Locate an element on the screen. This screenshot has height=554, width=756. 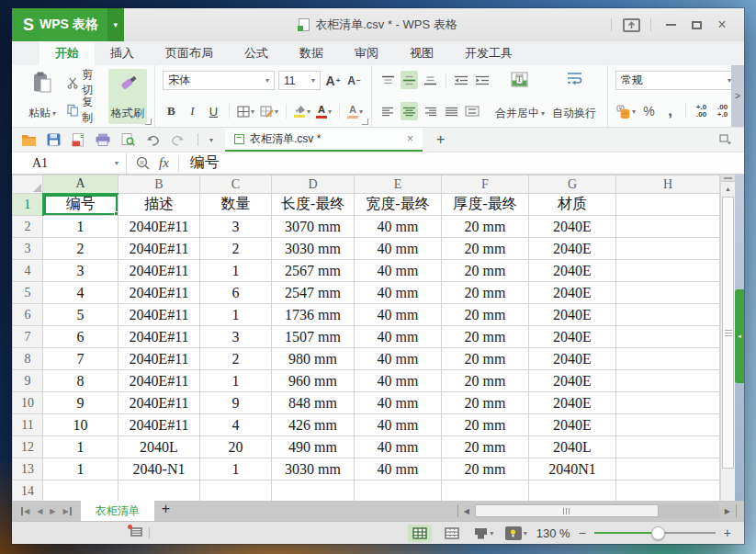
vertical-scroll-thumb is located at coordinates (728, 333).